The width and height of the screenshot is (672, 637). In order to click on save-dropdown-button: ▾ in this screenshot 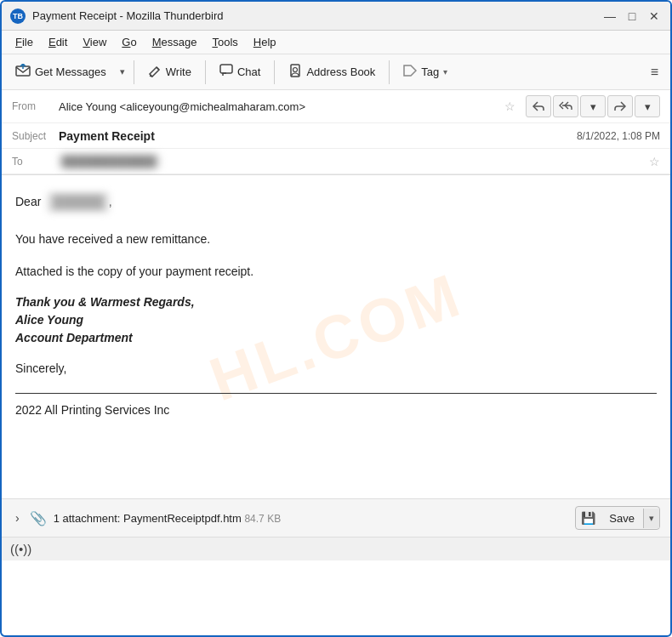, I will do `click(652, 519)`.